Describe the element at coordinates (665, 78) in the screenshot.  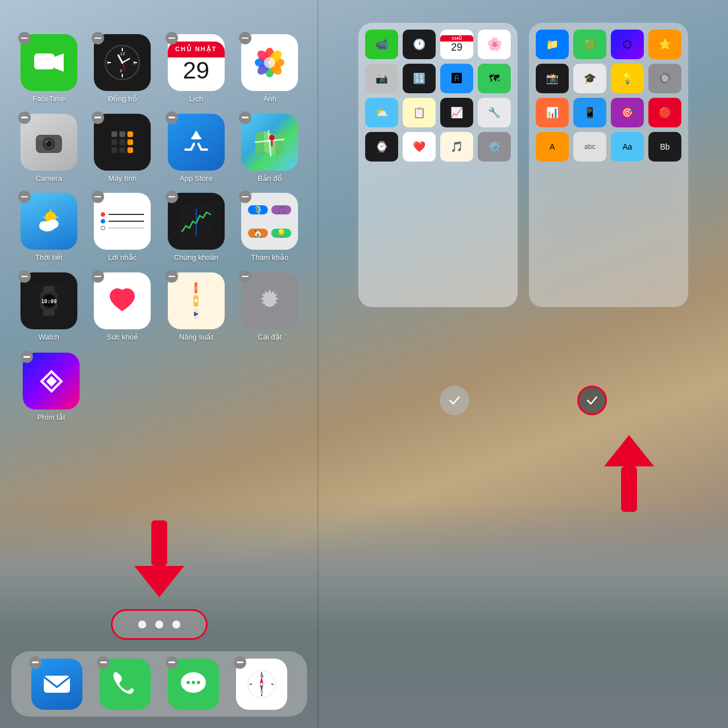
I see `mini2-8: 🔘` at that location.